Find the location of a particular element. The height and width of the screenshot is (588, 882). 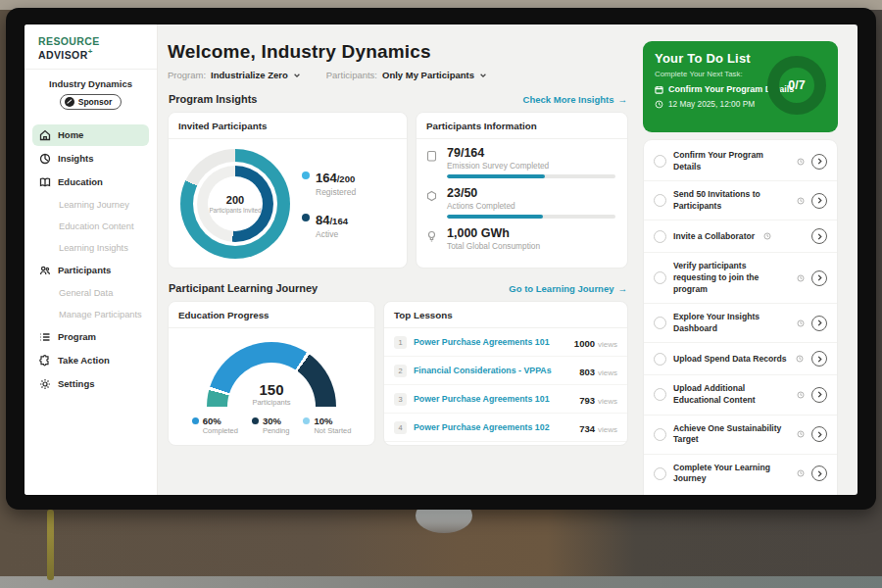

task-label: Upload Spend Data Records is located at coordinates (730, 360).